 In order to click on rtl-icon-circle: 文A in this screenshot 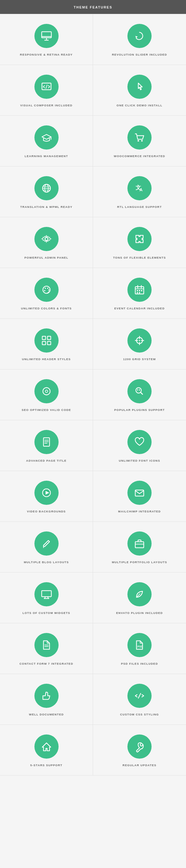, I will do `click(140, 188)`.